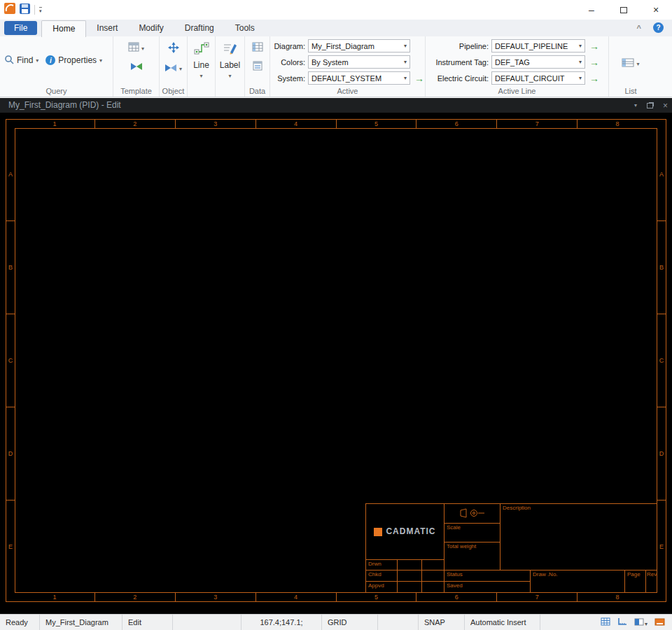 The width and height of the screenshot is (672, 630). What do you see at coordinates (336, 67) in the screenshot?
I see `ribbon: Find ▾ i Properties ▾ Query ▾` at bounding box center [336, 67].